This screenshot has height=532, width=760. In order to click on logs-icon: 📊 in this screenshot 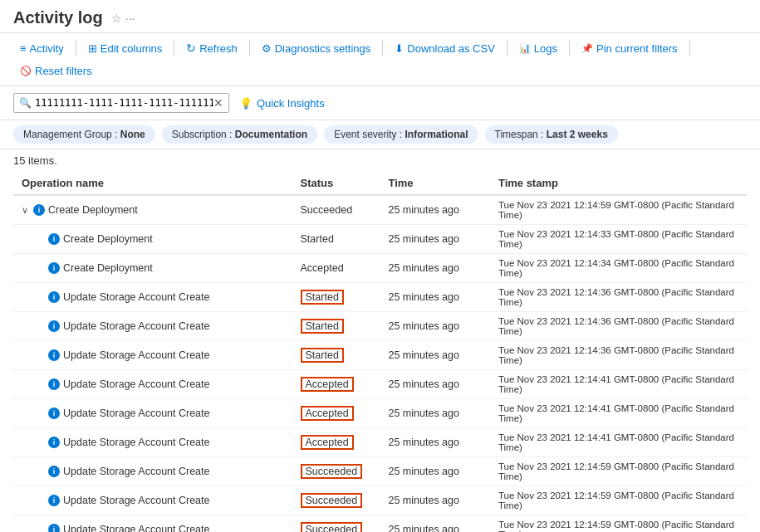, I will do `click(525, 48)`.